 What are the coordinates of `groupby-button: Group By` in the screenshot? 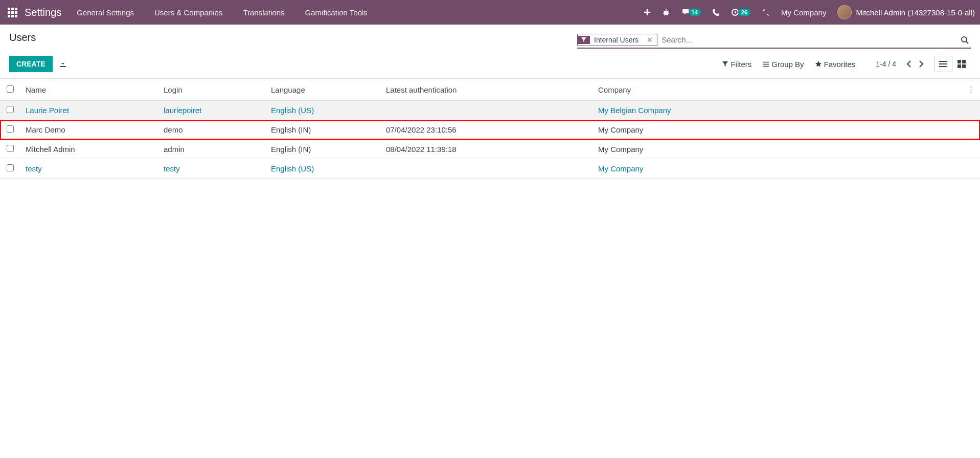 It's located at (783, 64).